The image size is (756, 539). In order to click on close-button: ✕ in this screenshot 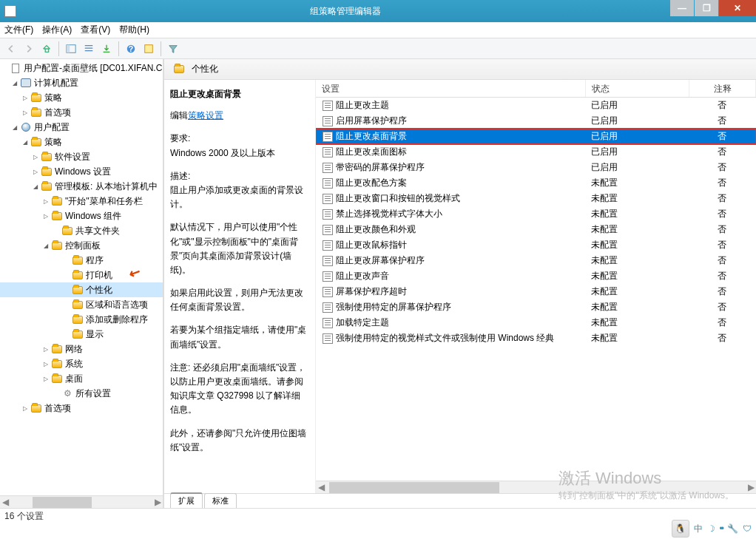, I will do `click(738, 8)`.